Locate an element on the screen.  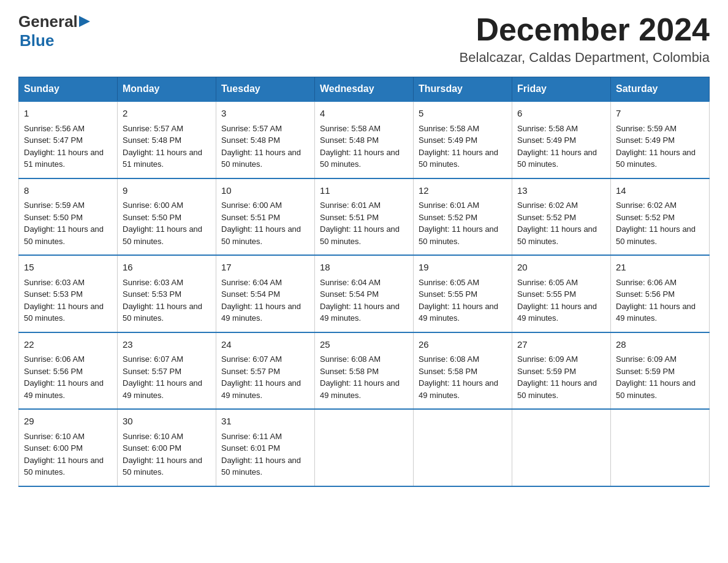
sunset-label: Sunset: 5:55 PM is located at coordinates (547, 294).